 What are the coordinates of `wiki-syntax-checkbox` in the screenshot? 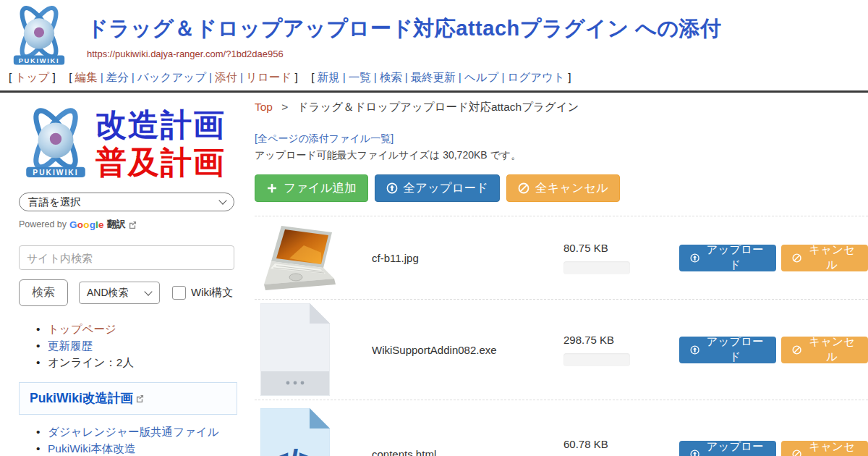 It's located at (179, 292).